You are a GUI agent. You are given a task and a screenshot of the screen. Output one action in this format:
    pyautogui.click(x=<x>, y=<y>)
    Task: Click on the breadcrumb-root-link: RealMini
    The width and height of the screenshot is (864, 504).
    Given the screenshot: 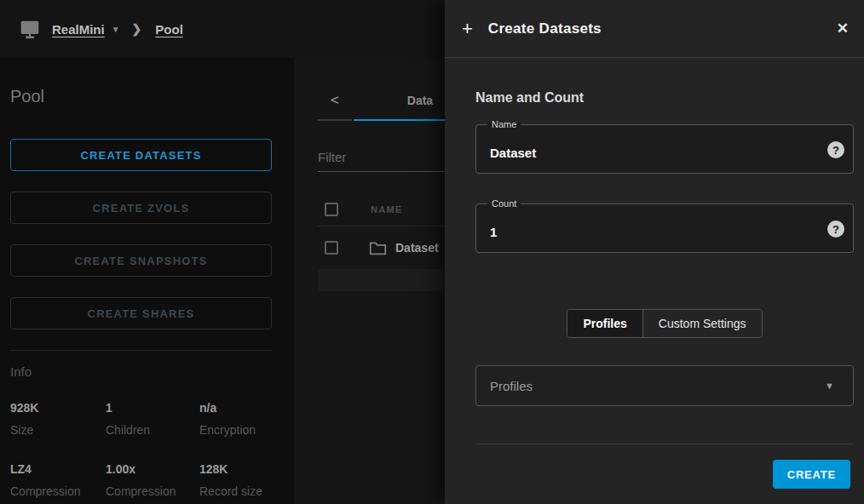 What is the action you would take?
    pyautogui.click(x=78, y=29)
    